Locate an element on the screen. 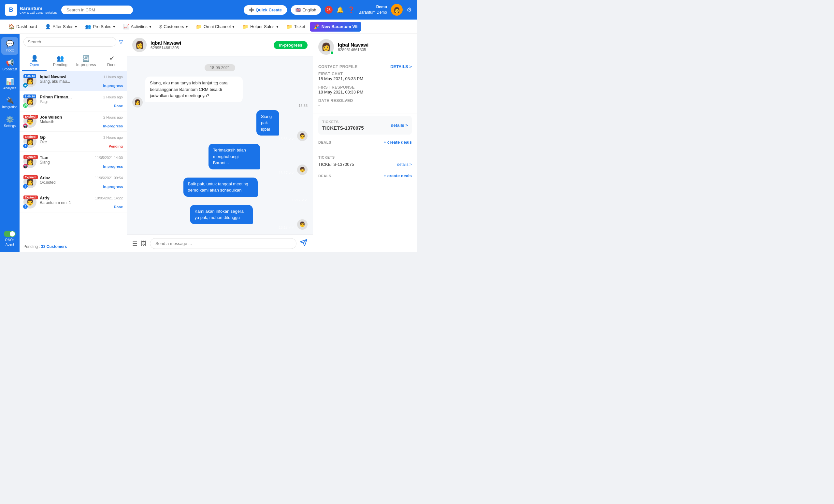  filter-icon: ▽ is located at coordinates (121, 42).